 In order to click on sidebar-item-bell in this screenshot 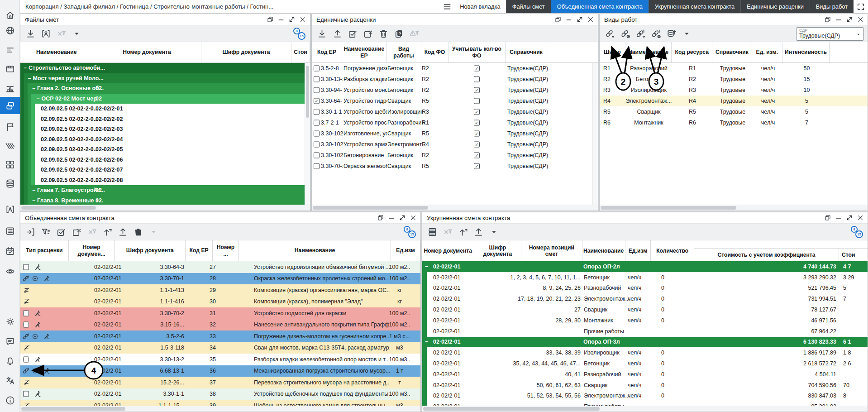, I will do `click(10, 361)`.